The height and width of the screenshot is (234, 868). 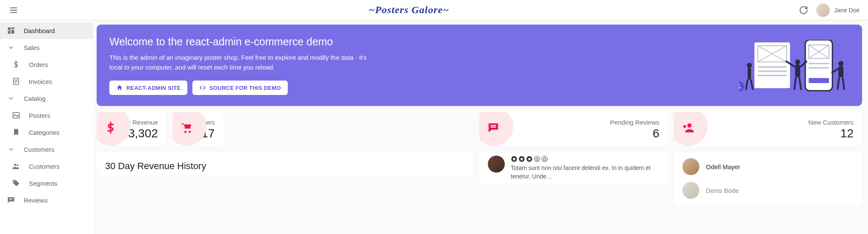 I want to click on sidebar-item-catalog: Catalog, so click(x=47, y=98).